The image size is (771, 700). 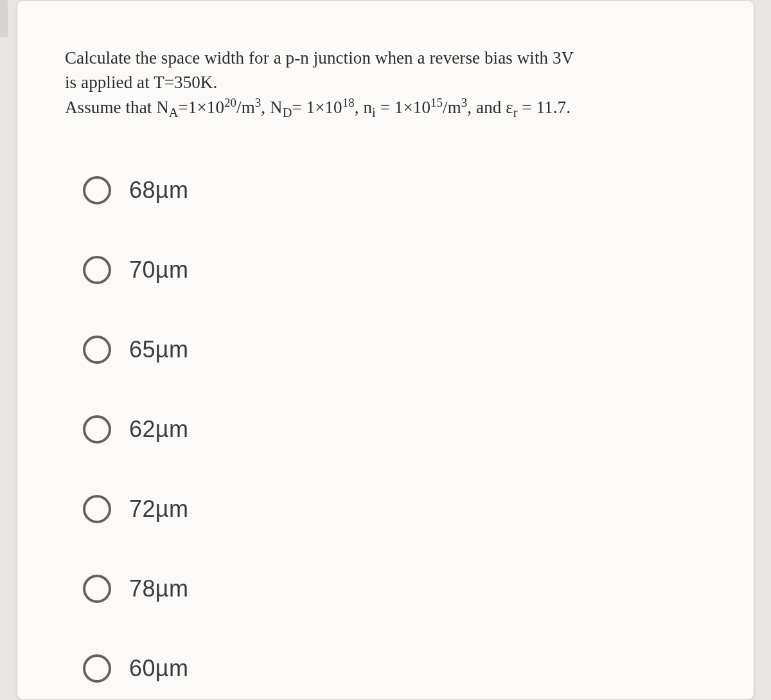 What do you see at coordinates (202, 107) in the screenshot?
I see `text-eq1: =1×10` at bounding box center [202, 107].